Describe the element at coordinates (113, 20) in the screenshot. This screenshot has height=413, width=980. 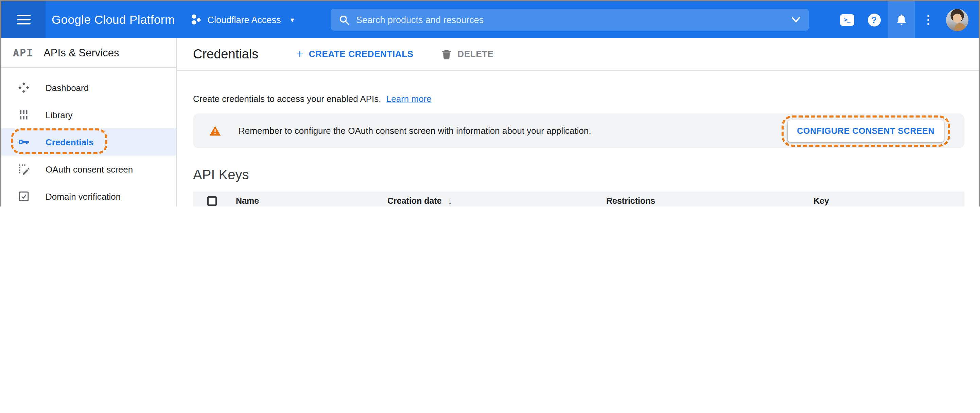
I see `product-logo: Google Cloud Platform` at that location.